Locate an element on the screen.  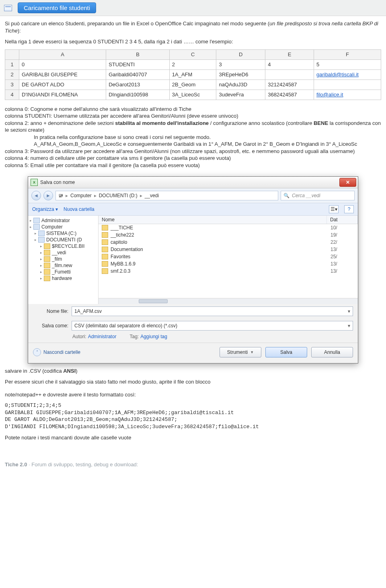
tree-node: ▸__vedi is located at coordinates (63, 253).